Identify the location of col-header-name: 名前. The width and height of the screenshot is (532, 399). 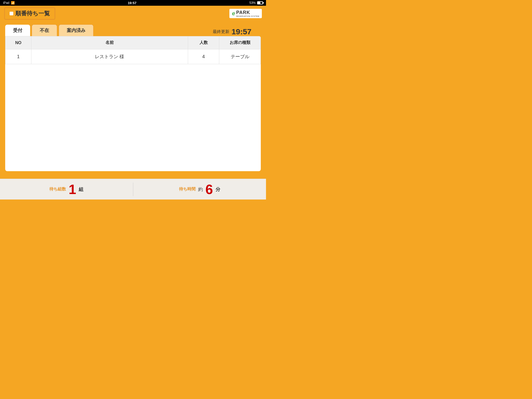
(110, 43).